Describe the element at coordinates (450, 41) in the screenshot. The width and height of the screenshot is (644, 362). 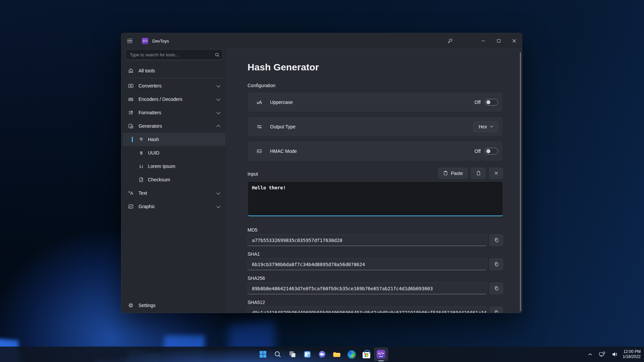
I see `compact-overlay-button` at that location.